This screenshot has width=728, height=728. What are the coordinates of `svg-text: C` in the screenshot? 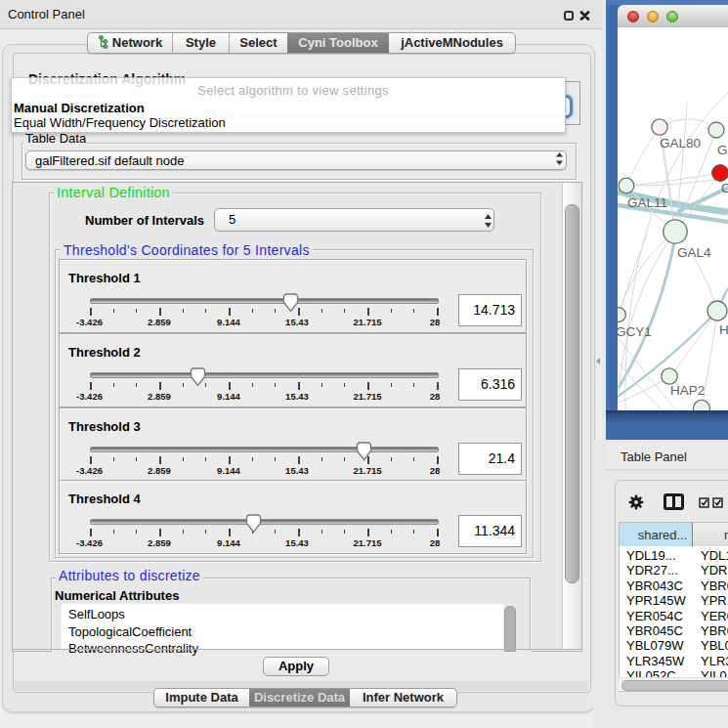 It's located at (725, 188).